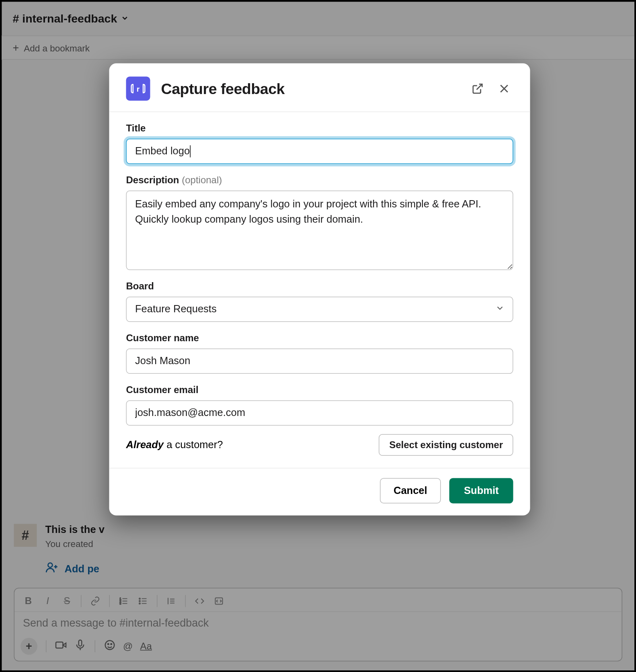 Image resolution: width=636 pixels, height=672 pixels. What do you see at coordinates (190, 152) in the screenshot?
I see `text-caret` at bounding box center [190, 152].